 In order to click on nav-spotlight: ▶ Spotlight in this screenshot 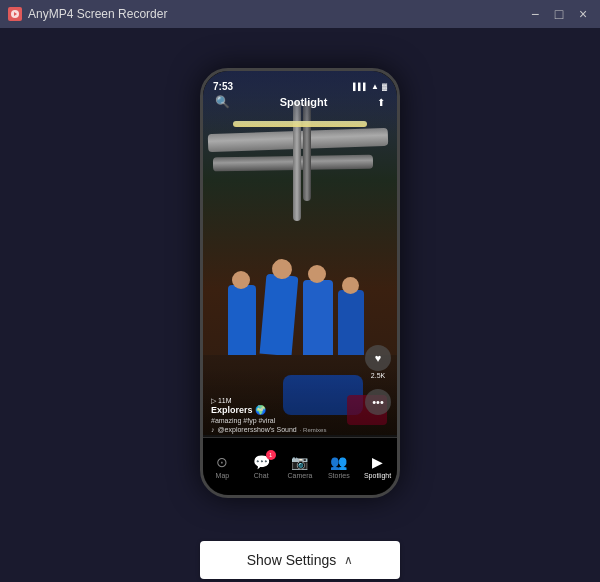, I will do `click(378, 466)`.